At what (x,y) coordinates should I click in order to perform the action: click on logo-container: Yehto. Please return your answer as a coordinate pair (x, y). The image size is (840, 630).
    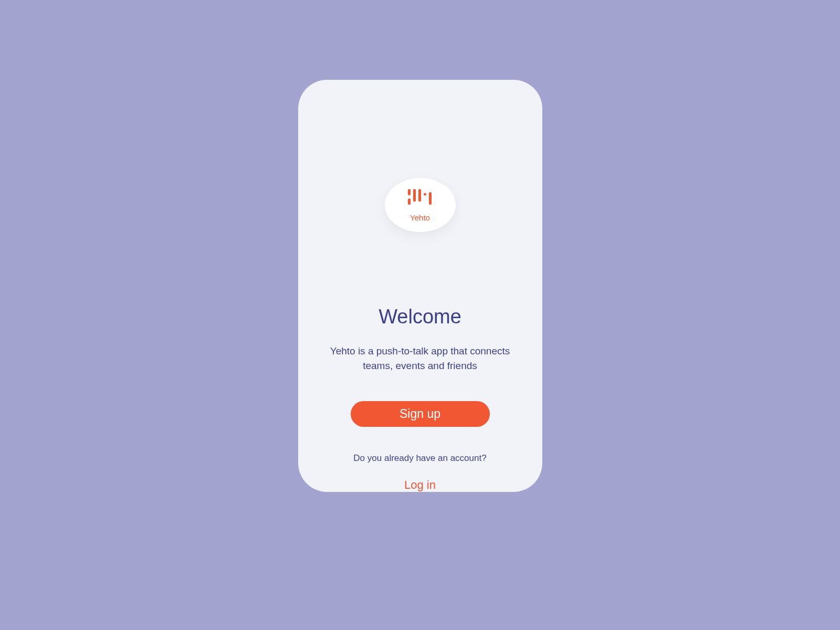
    Looking at the image, I should click on (420, 205).